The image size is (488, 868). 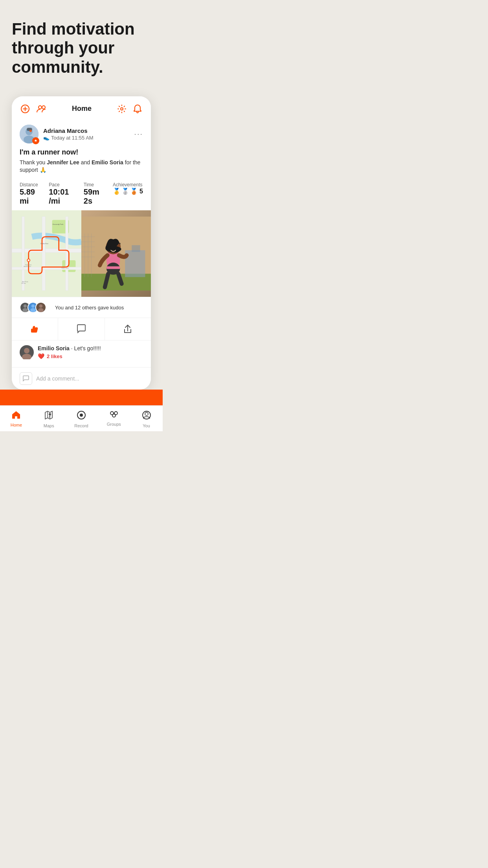 I want to click on kudos-avatars, so click(x=33, y=307).